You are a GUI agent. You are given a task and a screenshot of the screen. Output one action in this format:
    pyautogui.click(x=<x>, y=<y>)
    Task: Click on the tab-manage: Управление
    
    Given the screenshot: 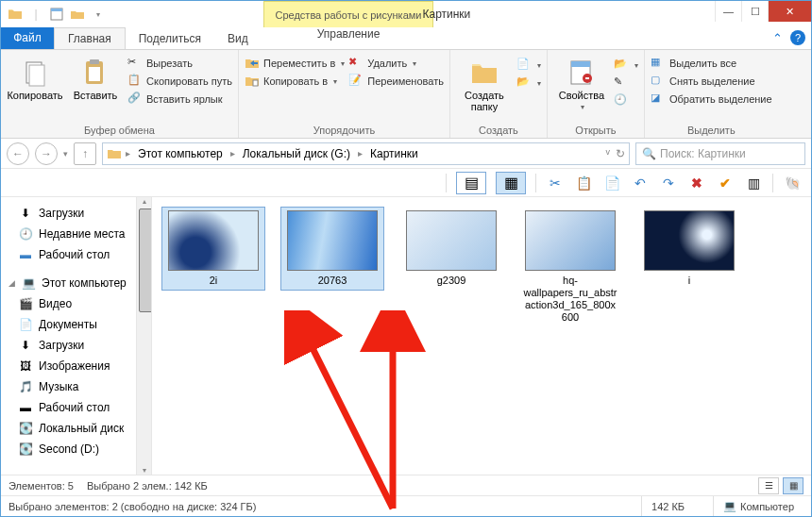 What is the action you would take?
    pyautogui.click(x=348, y=34)
    